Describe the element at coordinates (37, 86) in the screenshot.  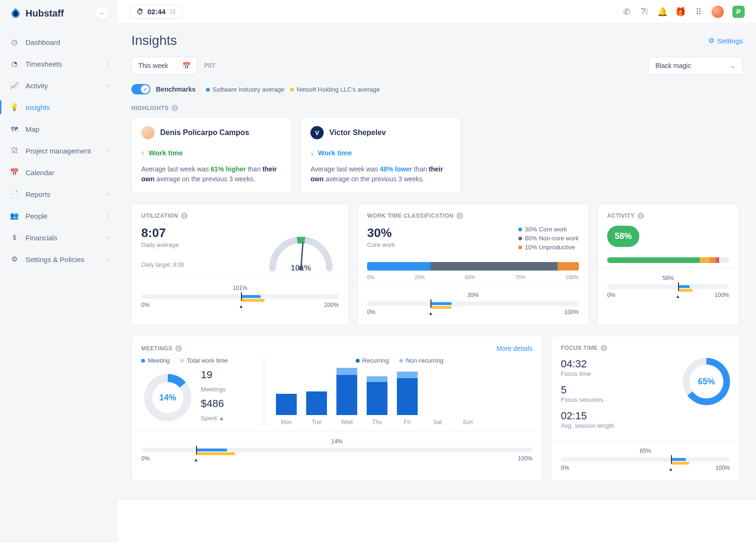
I see `nav-label: Activity` at that location.